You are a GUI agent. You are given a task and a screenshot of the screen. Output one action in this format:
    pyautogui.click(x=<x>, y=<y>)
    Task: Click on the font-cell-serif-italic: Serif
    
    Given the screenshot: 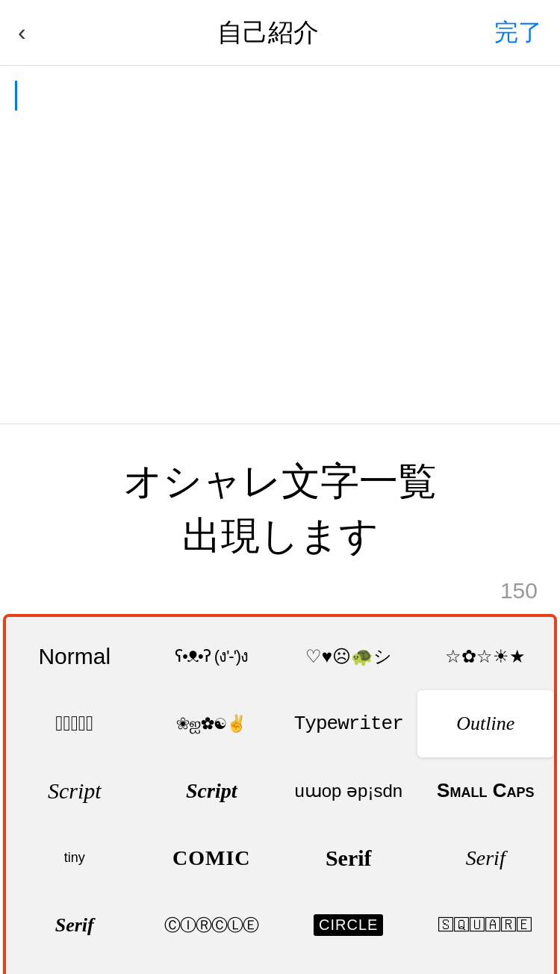 What is the action you would take?
    pyautogui.click(x=486, y=858)
    